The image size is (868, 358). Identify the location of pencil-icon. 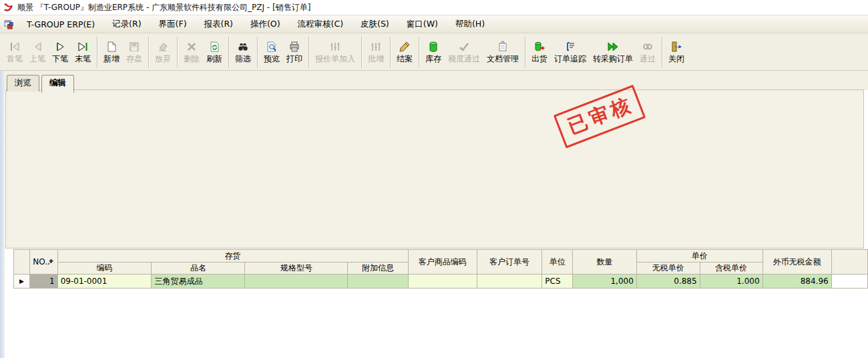
(405, 47).